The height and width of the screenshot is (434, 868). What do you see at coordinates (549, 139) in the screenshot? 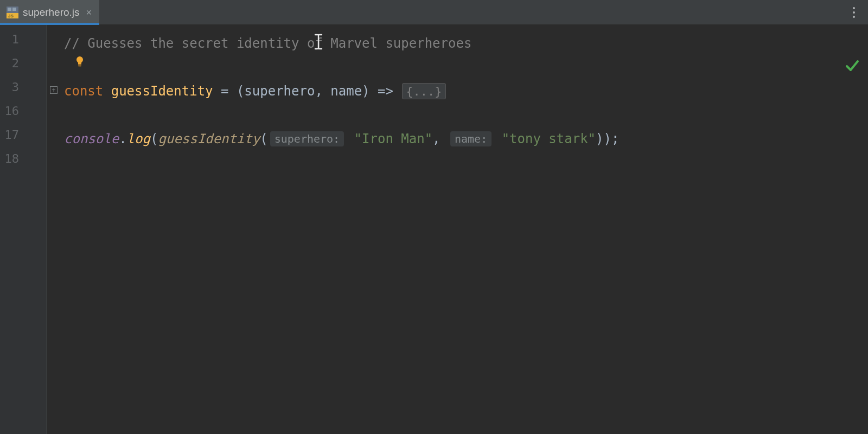
I see `string-literal: "tony stark"` at bounding box center [549, 139].